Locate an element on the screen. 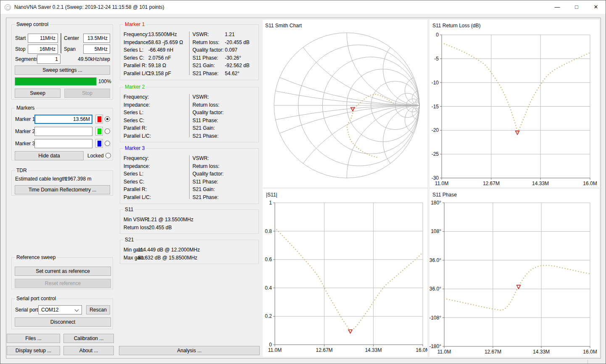 The image size is (606, 364). info-row: Quality factor: is located at coordinates (224, 174).